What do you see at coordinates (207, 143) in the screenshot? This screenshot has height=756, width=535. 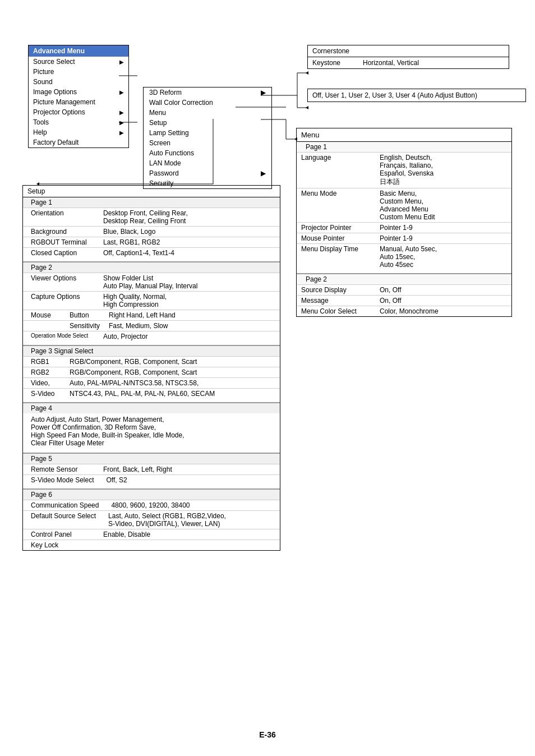 I see `proj-item-screen: Screen` at bounding box center [207, 143].